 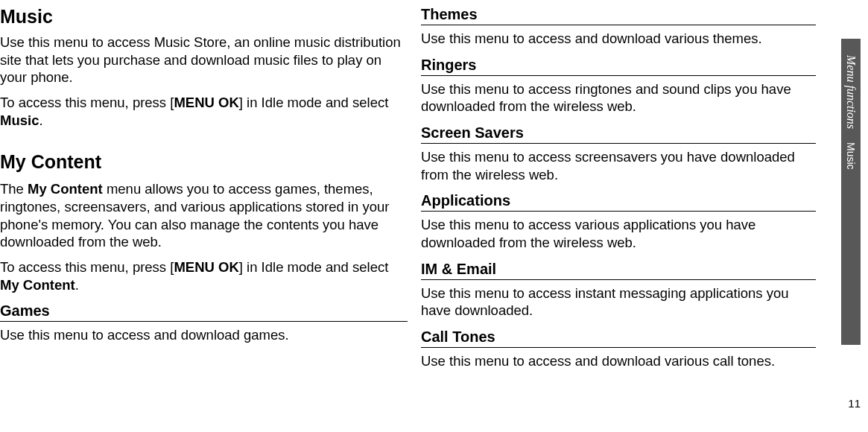 What do you see at coordinates (851, 92) in the screenshot?
I see `side-tab-category: Menu functions` at bounding box center [851, 92].